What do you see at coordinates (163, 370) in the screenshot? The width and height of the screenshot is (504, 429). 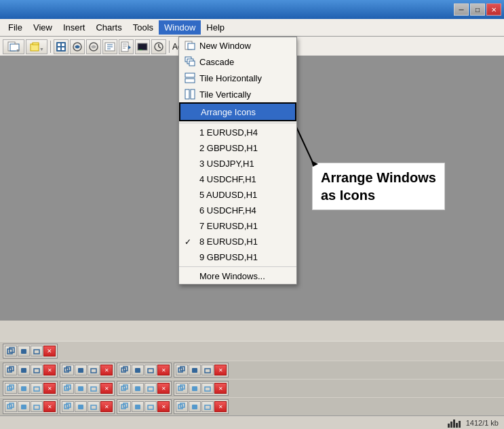 I see `t1c-c: ✕` at bounding box center [163, 370].